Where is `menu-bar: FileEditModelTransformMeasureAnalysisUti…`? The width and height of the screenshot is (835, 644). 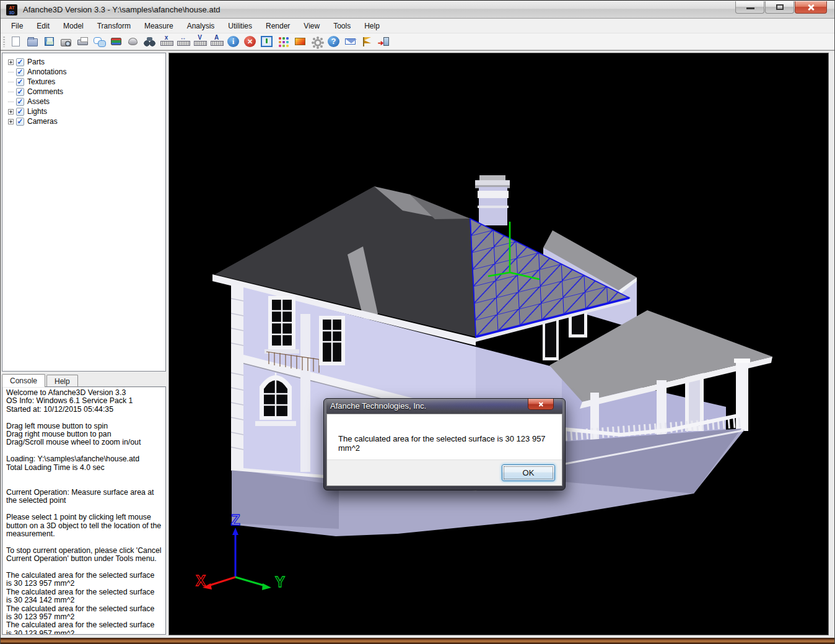 menu-bar: FileEditModelTransformMeasureAnalysisUti… is located at coordinates (418, 26).